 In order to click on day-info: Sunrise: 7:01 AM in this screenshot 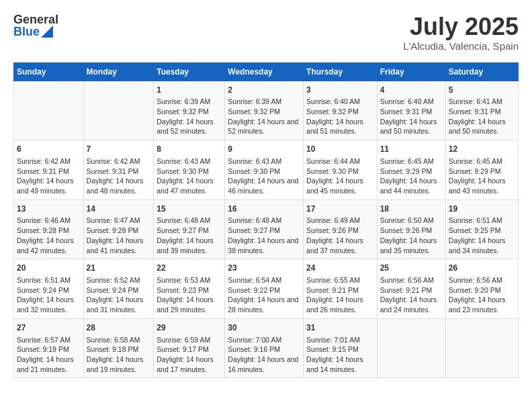, I will do `click(340, 340)`.